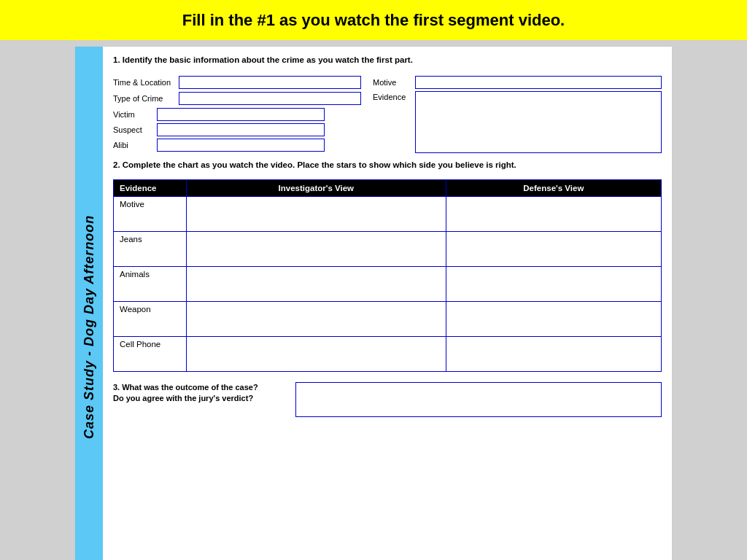  Describe the element at coordinates (135, 130) in the screenshot. I see `suspect-label: Suspect` at that location.